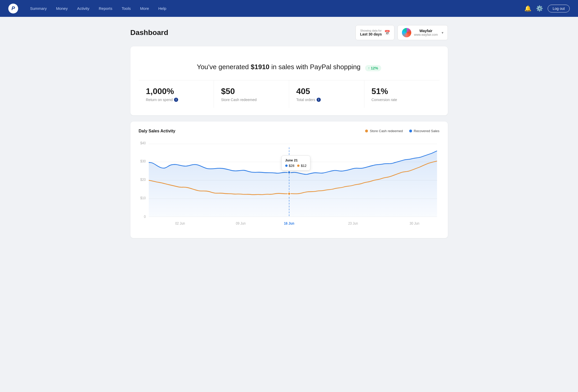 The width and height of the screenshot is (578, 392). What do you see at coordinates (327, 94) in the screenshot?
I see `stat-item-2: 405 Total orders i` at bounding box center [327, 94].